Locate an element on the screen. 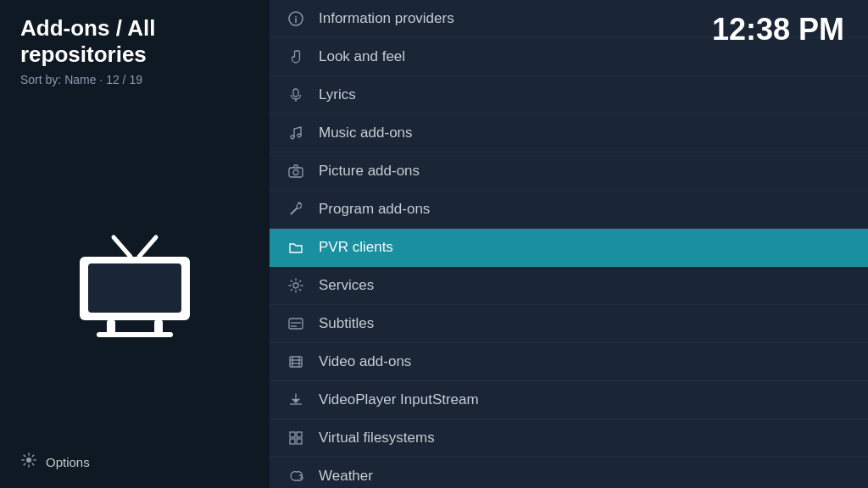  cloud-icon is located at coordinates (296, 476).